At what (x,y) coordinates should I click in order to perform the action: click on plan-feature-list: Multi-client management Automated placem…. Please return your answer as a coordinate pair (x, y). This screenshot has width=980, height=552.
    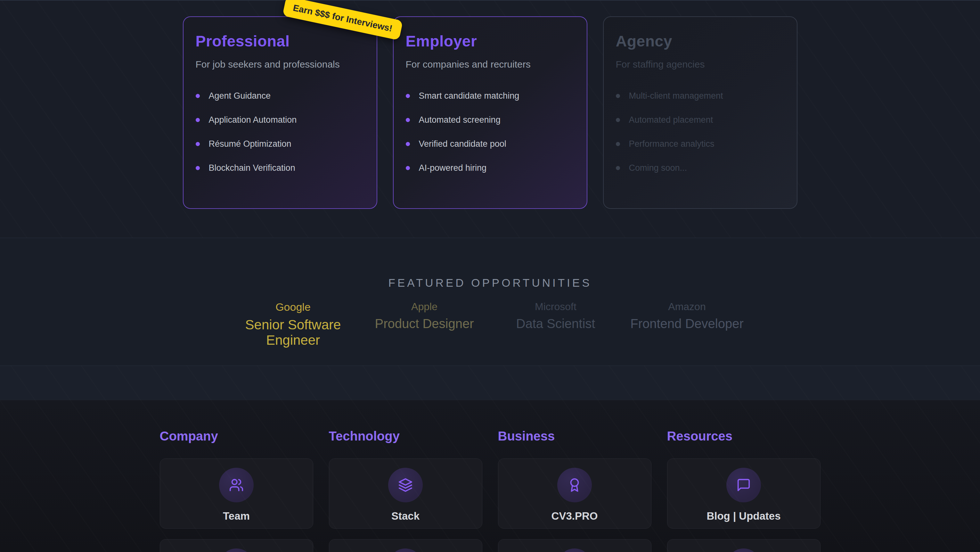
    Looking at the image, I should click on (700, 132).